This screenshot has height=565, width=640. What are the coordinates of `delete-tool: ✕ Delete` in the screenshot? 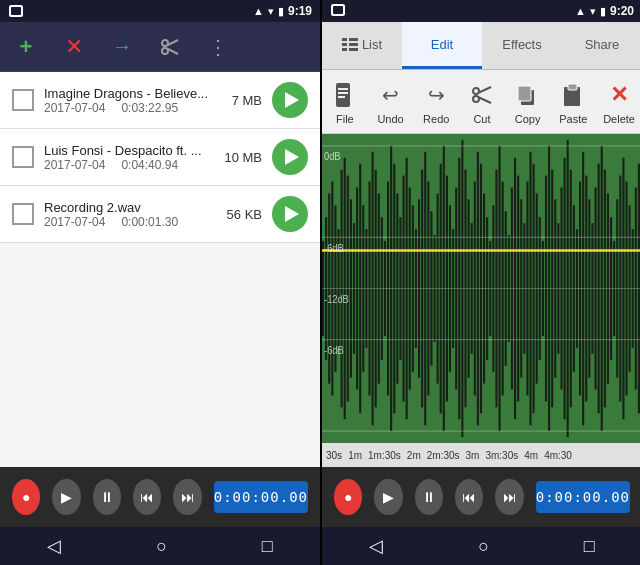 It's located at (619, 102).